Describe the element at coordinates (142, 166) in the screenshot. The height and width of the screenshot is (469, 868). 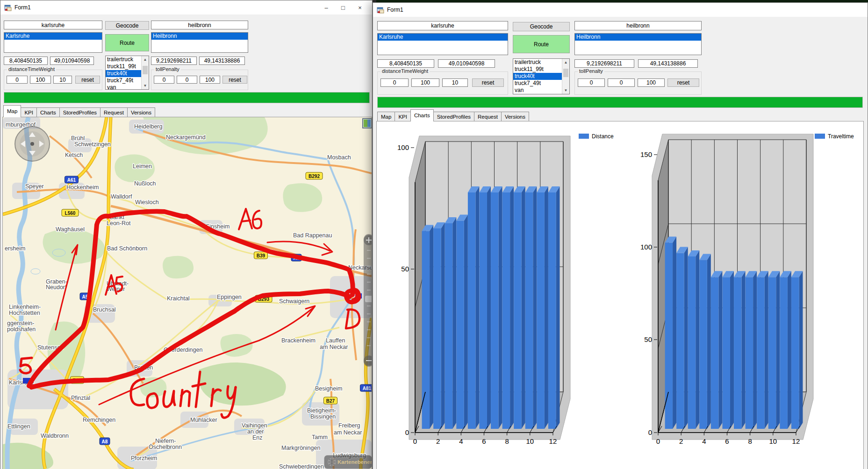
I see `map-town-label: Leimen` at that location.